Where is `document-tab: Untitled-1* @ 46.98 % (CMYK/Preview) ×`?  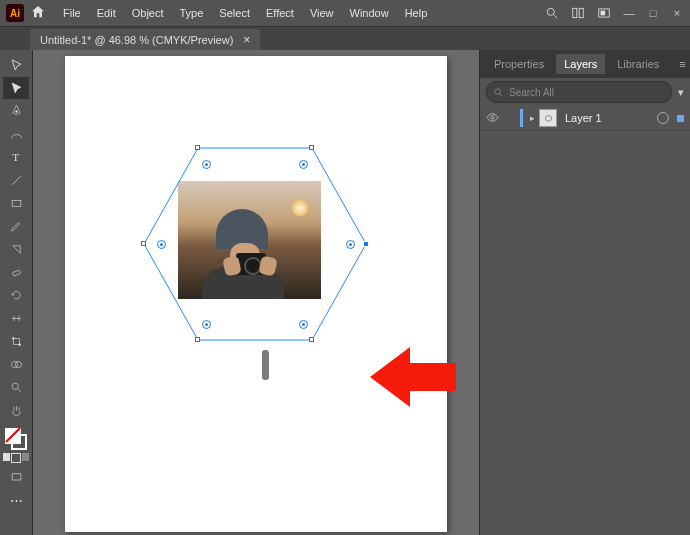 document-tab: Untitled-1* @ 46.98 % (CMYK/Preview) × is located at coordinates (145, 40).